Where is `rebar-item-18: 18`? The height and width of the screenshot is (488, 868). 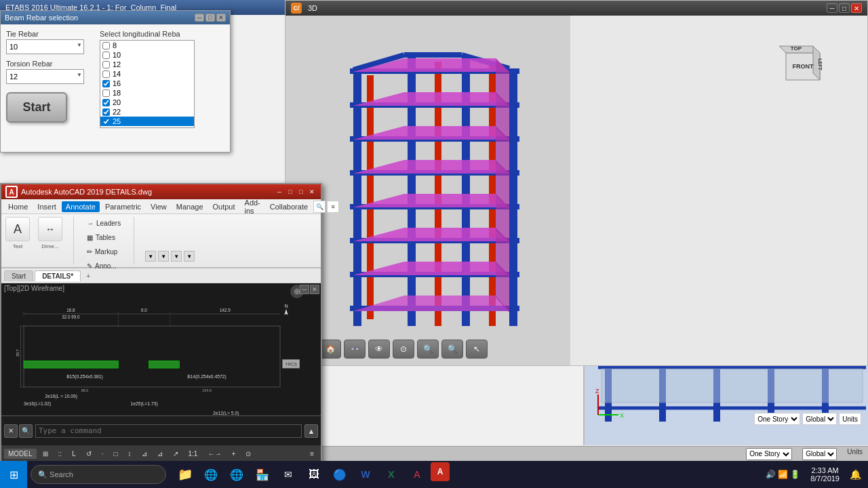 rebar-item-18: 18 is located at coordinates (147, 93).